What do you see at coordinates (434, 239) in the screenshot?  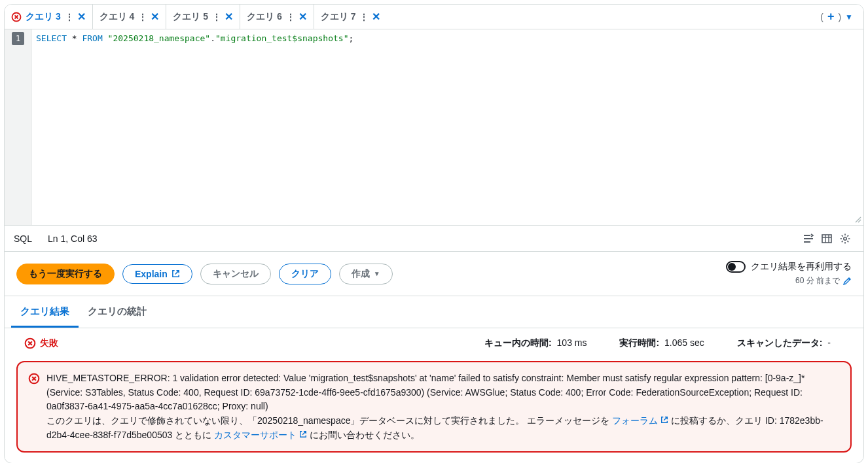 I see `status-bar: SQL Ln 1, Col 63` at bounding box center [434, 239].